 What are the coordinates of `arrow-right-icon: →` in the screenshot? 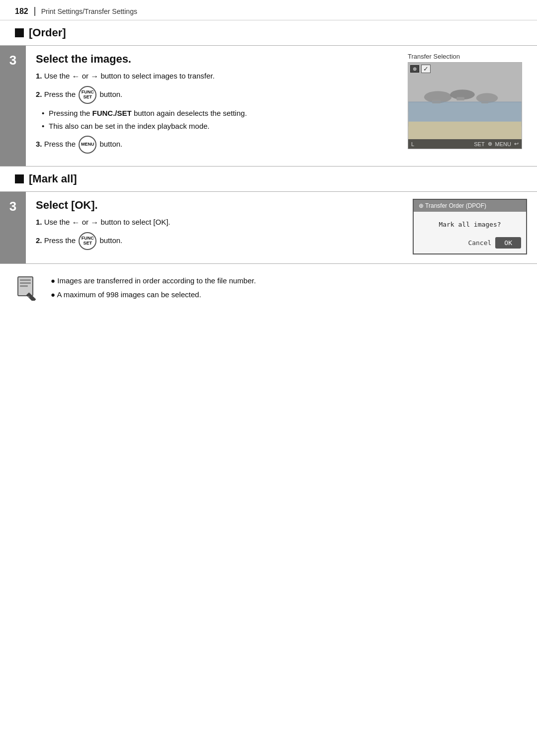 It's located at (94, 77).